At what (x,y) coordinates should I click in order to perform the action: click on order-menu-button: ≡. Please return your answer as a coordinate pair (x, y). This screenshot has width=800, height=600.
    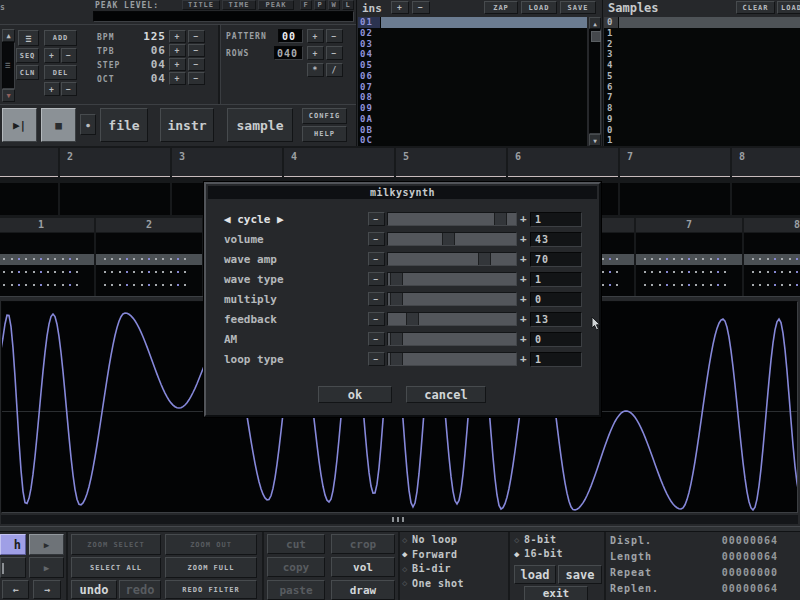
    Looking at the image, I should click on (28, 38).